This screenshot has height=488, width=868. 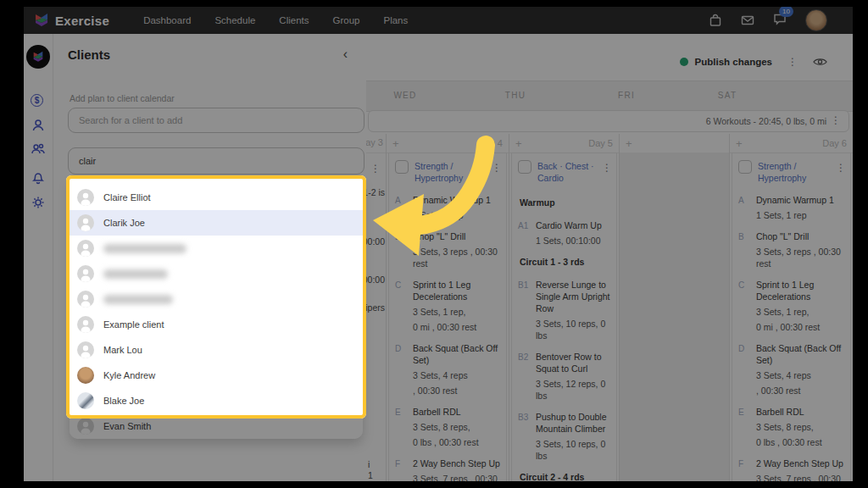 What do you see at coordinates (38, 102) in the screenshot?
I see `billing-icon: $` at bounding box center [38, 102].